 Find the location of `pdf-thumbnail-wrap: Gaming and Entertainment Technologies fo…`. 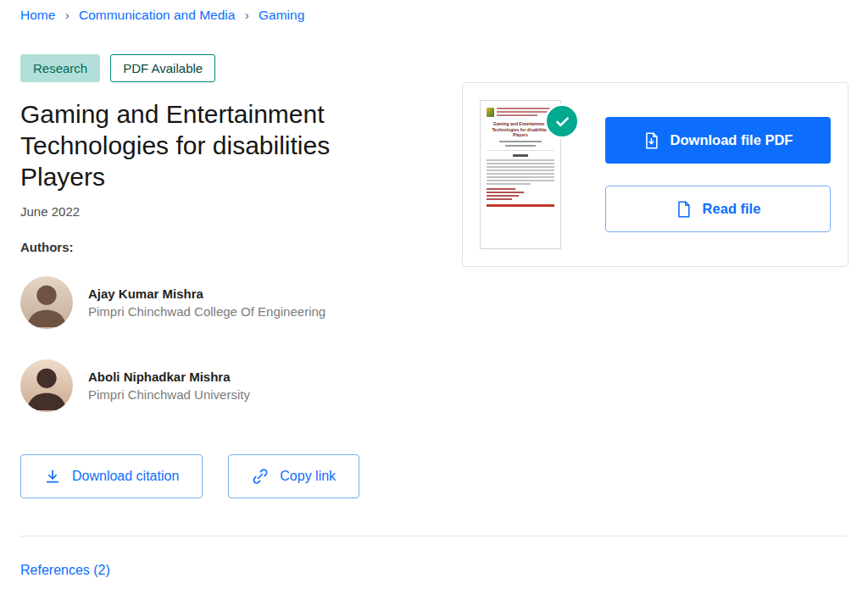

pdf-thumbnail-wrap: Gaming and Entertainment Technologies fo… is located at coordinates (520, 175).